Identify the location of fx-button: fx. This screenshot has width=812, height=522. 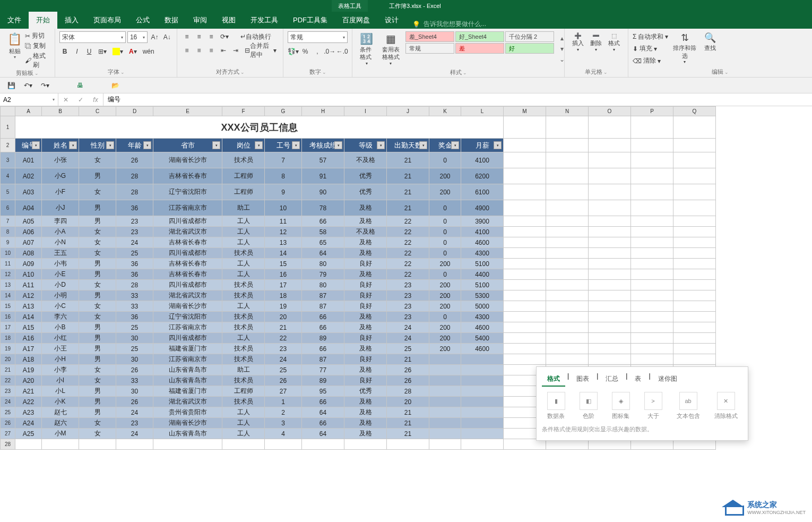
(96, 100).